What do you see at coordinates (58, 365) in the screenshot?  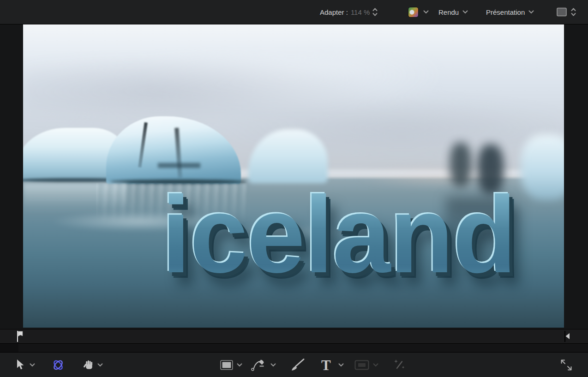 I see `transform-3d-tool-button` at bounding box center [58, 365].